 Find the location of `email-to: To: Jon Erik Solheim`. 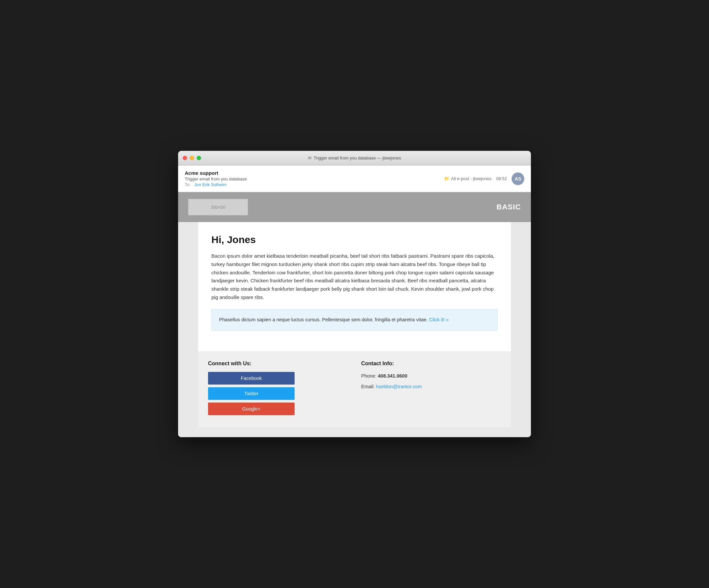

email-to: To: Jon Erik Solheim is located at coordinates (216, 184).